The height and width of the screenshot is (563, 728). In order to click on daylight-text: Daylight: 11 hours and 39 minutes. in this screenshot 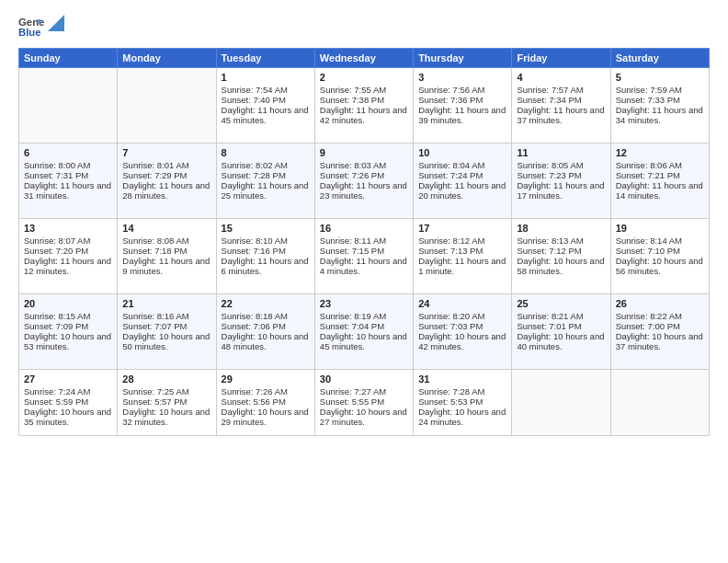, I will do `click(462, 115)`.